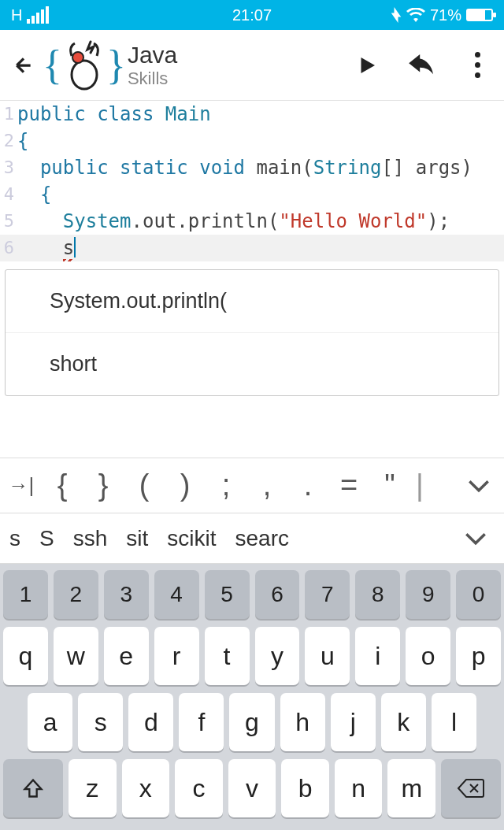 This screenshot has width=504, height=830. I want to click on key-5: 5, so click(227, 595).